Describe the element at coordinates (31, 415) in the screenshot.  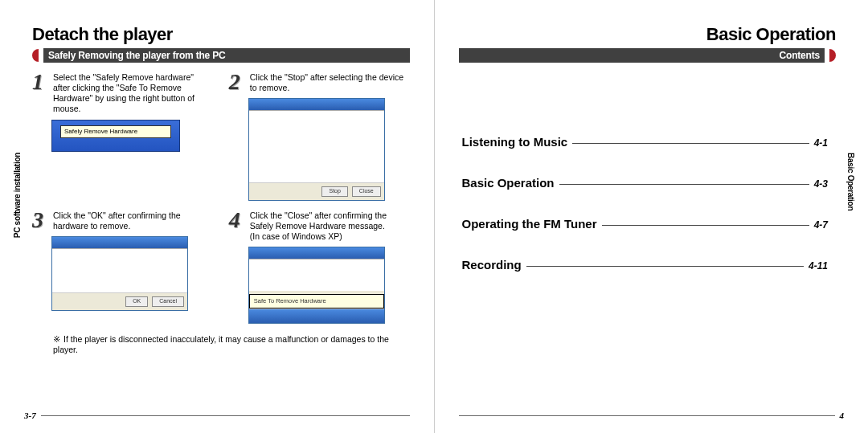
I see `page-number-left: 3-7` at that location.